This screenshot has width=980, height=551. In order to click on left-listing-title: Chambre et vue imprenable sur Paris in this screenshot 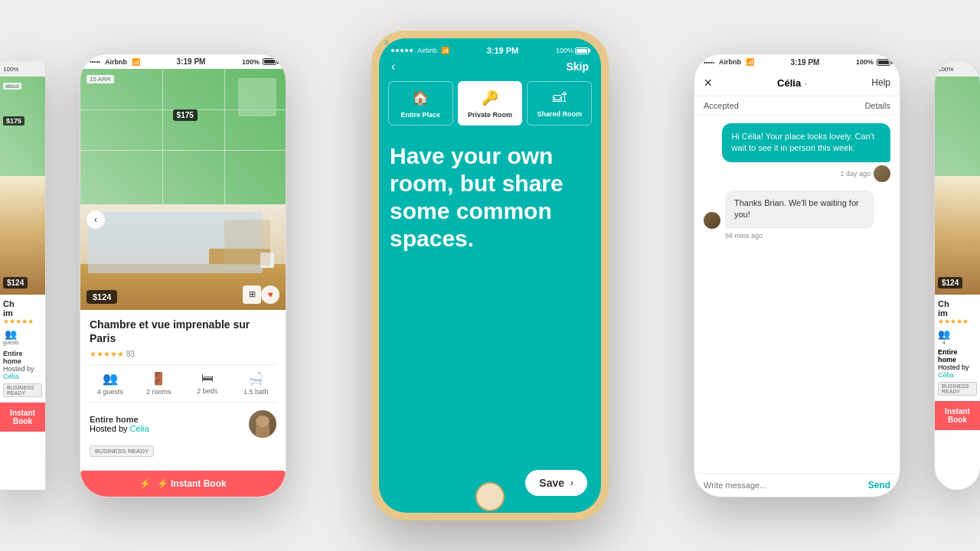, I will do `click(183, 331)`.